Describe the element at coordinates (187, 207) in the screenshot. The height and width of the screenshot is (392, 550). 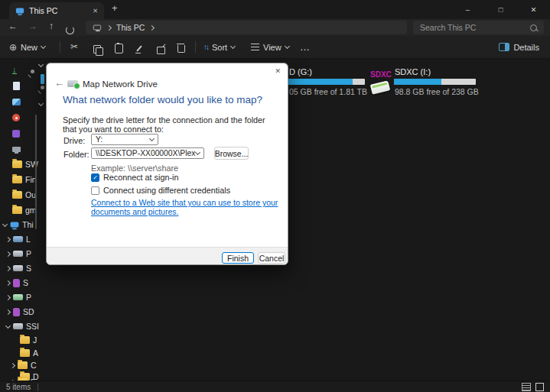
I see `web-site-link: Connect to a Web site that you can use t…` at that location.